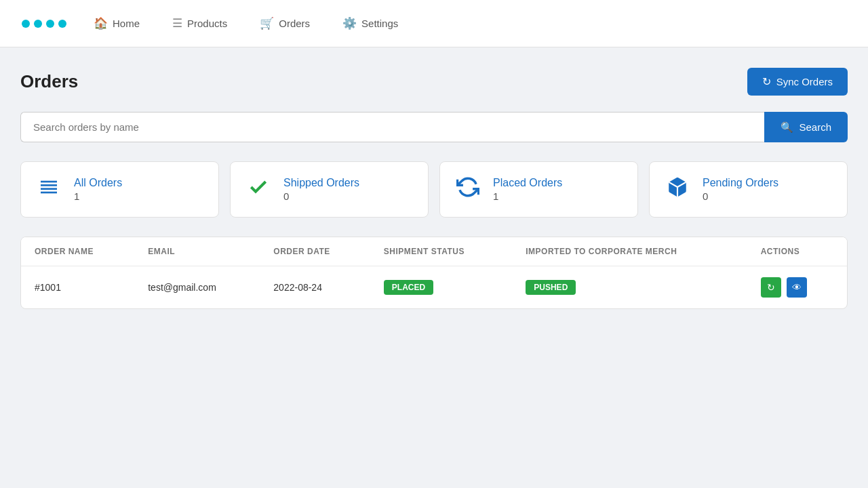  I want to click on shipment-status-badge: PLACED, so click(408, 287).